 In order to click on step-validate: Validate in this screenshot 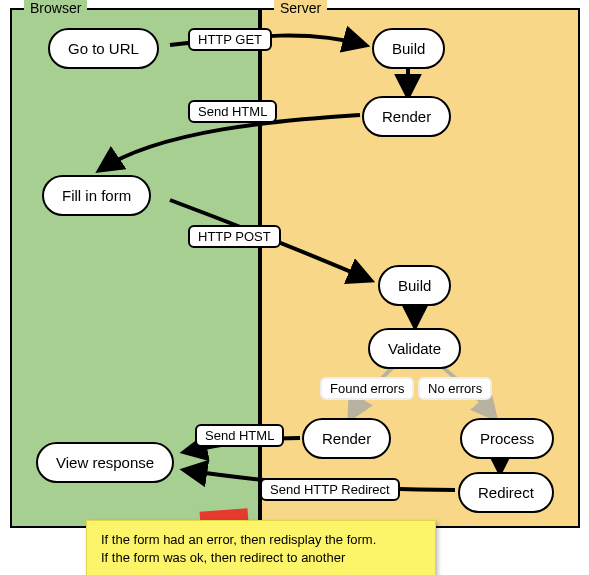, I will do `click(414, 348)`.